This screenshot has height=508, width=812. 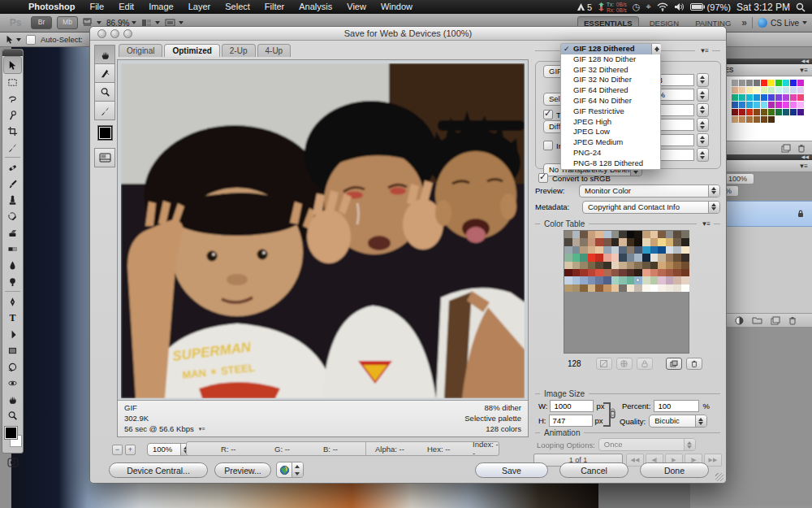 What do you see at coordinates (674, 364) in the screenshot?
I see `new-color-button` at bounding box center [674, 364].